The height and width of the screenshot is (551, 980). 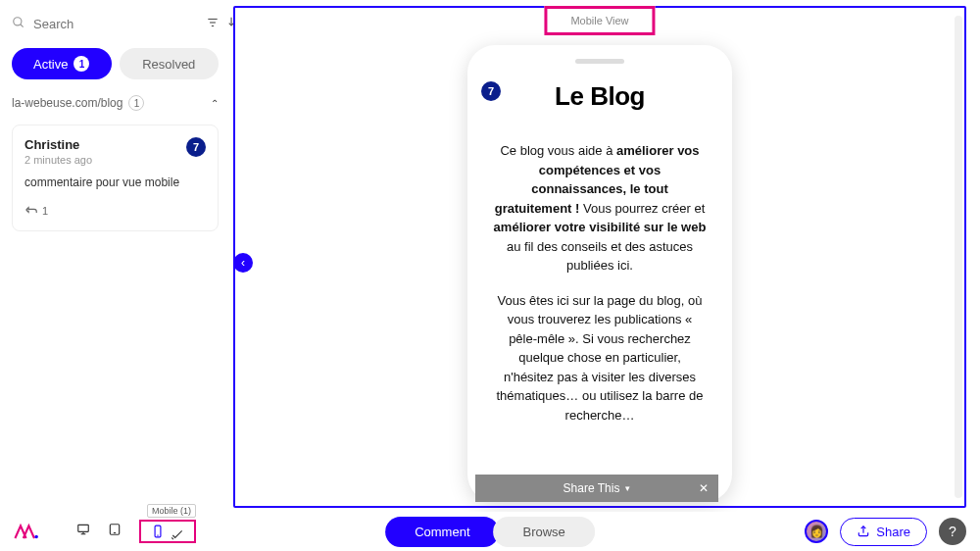 I want to click on page-count: 1, so click(x=136, y=103).